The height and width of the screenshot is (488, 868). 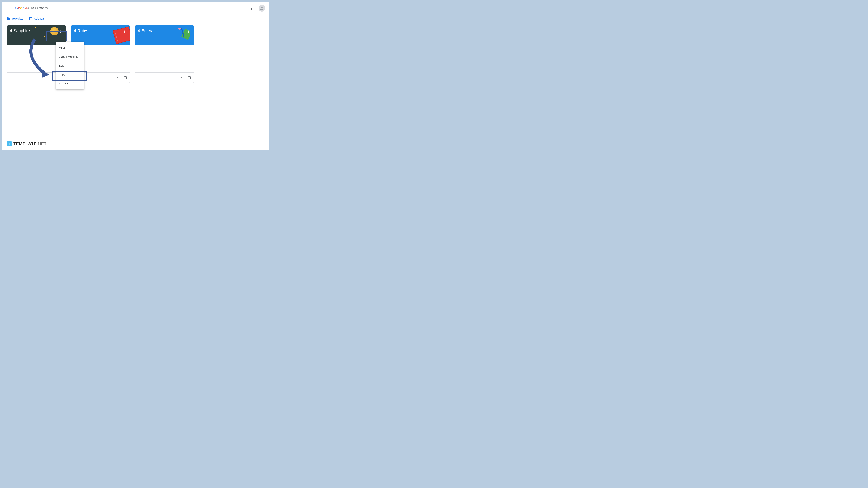 What do you see at coordinates (164, 54) in the screenshot?
I see `class-card-emerald: 4-Emerald 3` at bounding box center [164, 54].